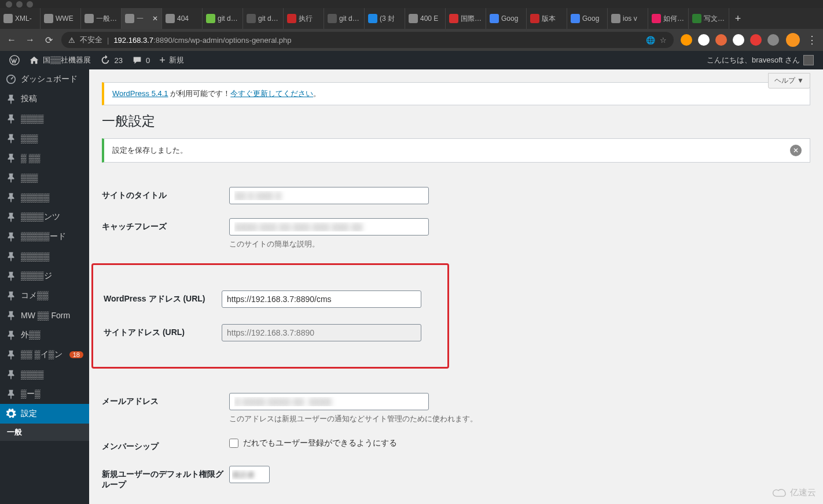 This screenshot has height=504, width=823. Describe the element at coordinates (45, 158) in the screenshot. I see `sidebar-menu-item: ▒ ▒▒` at that location.